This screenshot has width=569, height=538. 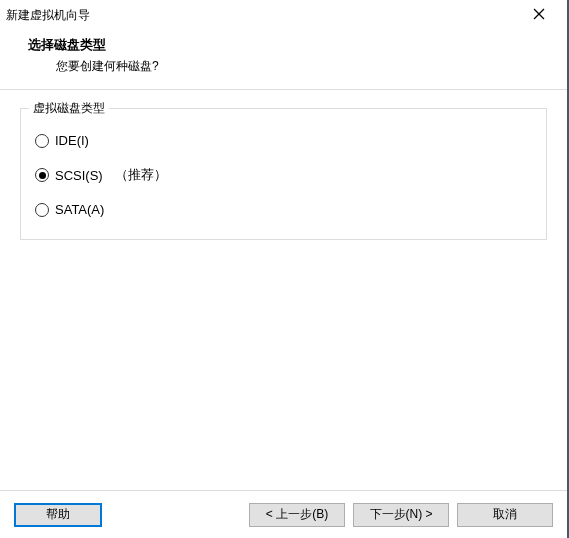 What do you see at coordinates (505, 515) in the screenshot?
I see `cancel-button: 取消` at bounding box center [505, 515].